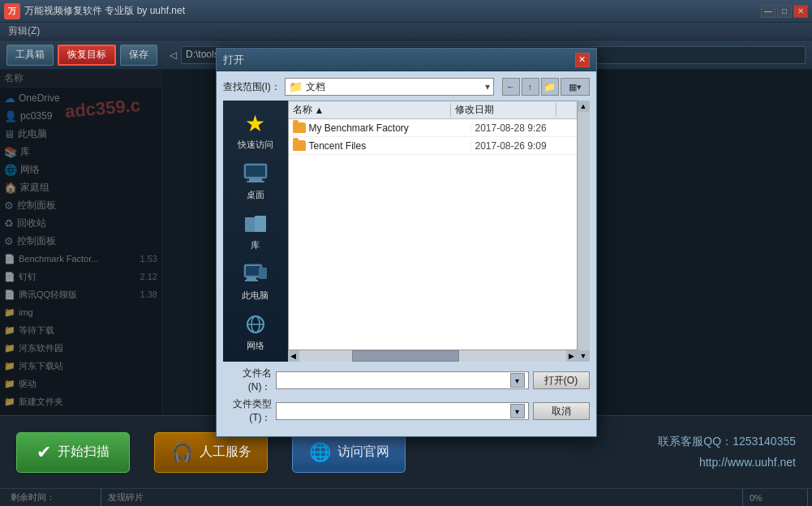 The width and height of the screenshot is (812, 506). I want to click on nav-item-library: 库, so click(256, 231).